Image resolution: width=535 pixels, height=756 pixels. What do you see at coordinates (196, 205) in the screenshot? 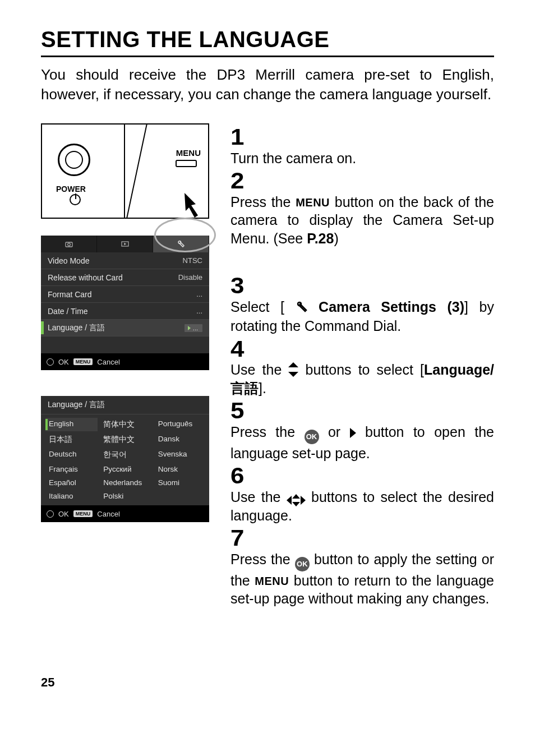
I see `pointer-hand-icon` at bounding box center [196, 205].